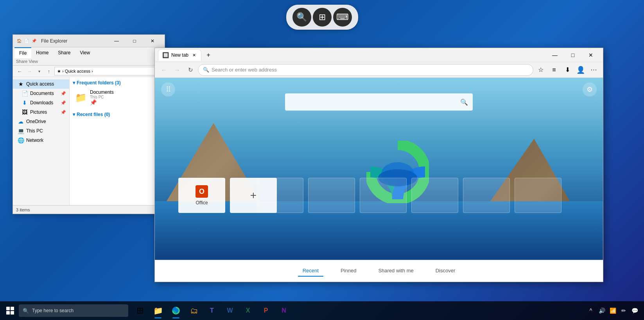  Describe the element at coordinates (202, 195) in the screenshot. I see `office-app-card: O Office` at that location.